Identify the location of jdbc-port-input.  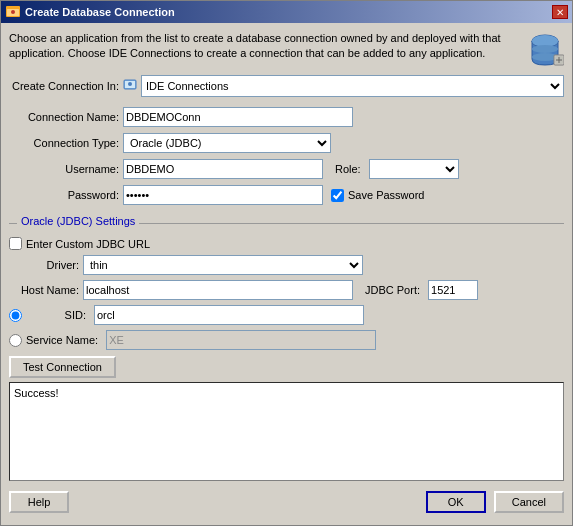
(453, 290).